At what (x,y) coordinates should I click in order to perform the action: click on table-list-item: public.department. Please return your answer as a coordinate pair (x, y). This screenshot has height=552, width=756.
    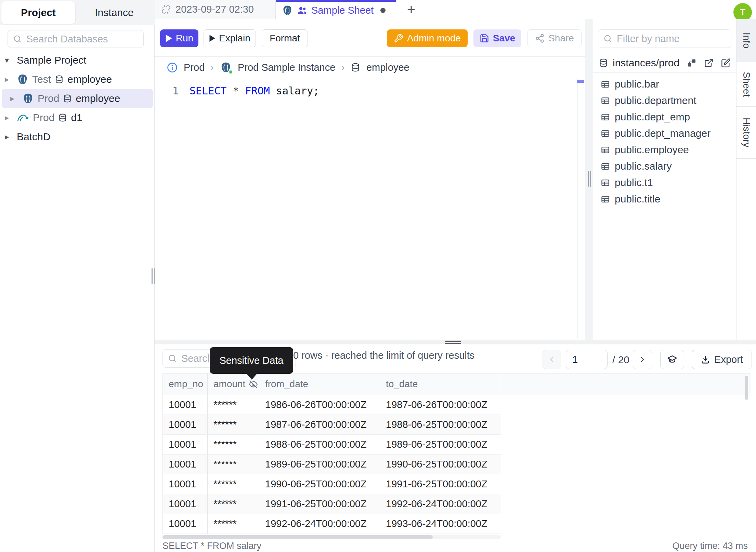
    Looking at the image, I should click on (665, 101).